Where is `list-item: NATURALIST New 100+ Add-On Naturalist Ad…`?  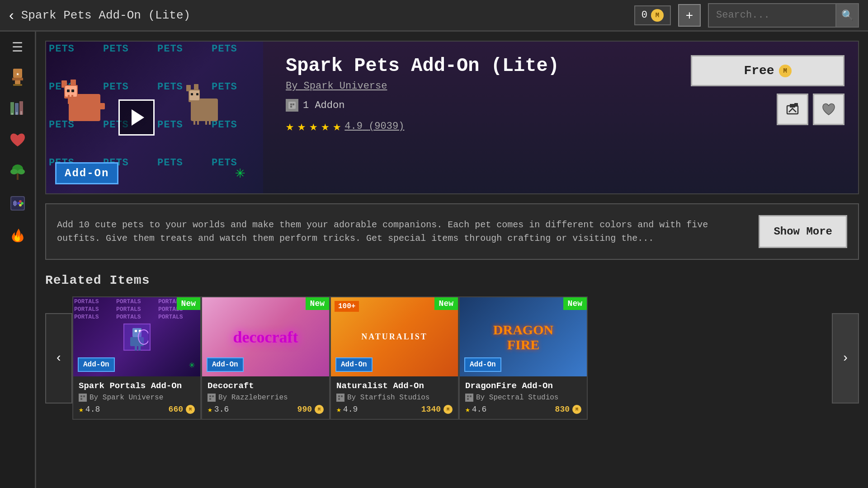
list-item: NATURALIST New 100+ Add-On Naturalist Ad… is located at coordinates (394, 358).